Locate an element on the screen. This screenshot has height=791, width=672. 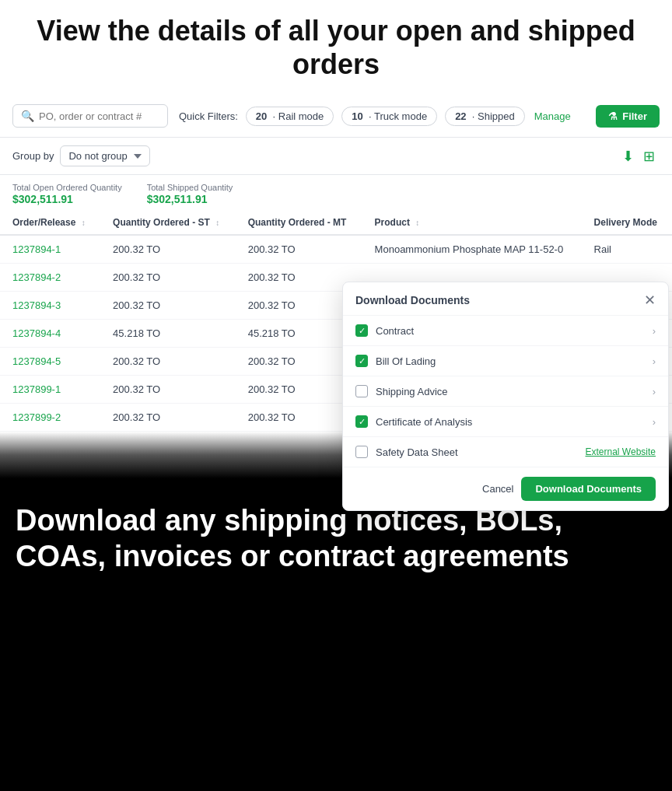
download-icon-btn: ⬇ is located at coordinates (628, 156).